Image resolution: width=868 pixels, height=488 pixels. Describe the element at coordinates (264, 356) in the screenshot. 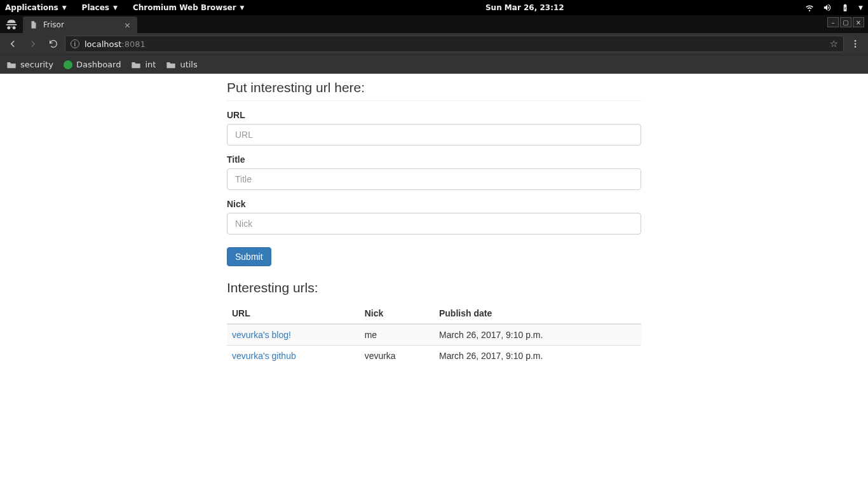

I see `url-link: vevurka's github` at that location.